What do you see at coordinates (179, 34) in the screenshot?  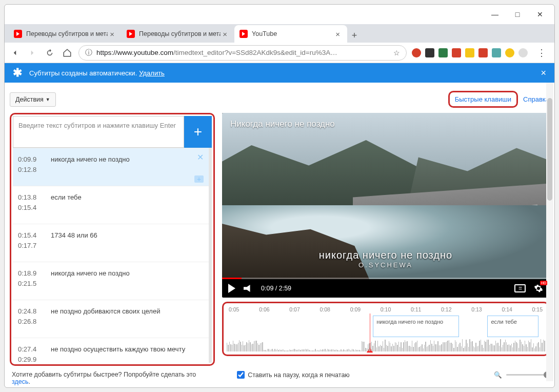 I see `tab-title: Переводы субтитров и метадан` at bounding box center [179, 34].